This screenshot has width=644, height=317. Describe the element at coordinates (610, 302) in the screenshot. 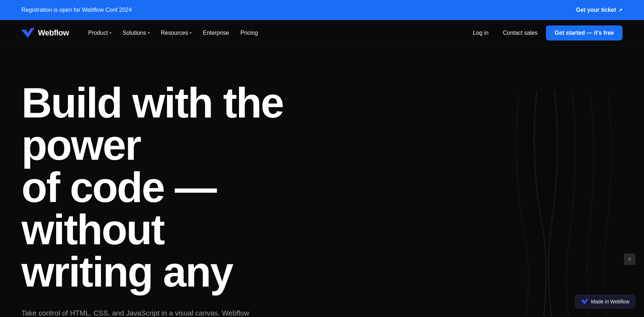

I see `made-in-webflow-text: Made in Webflow` at that location.